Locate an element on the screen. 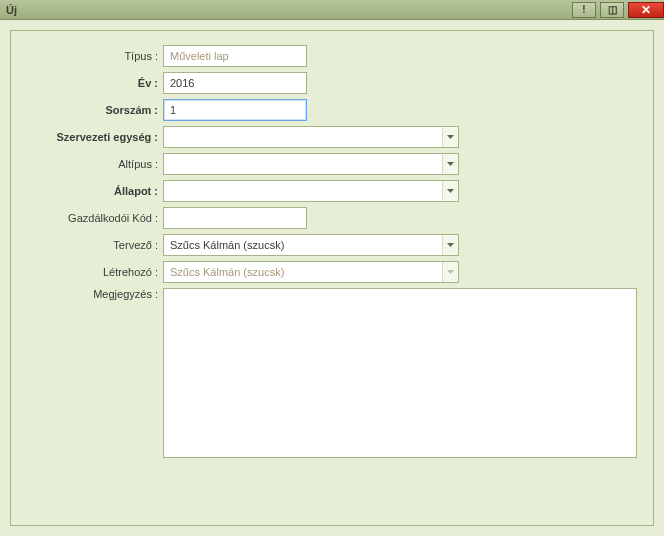  pin-button: ◫ is located at coordinates (612, 10).